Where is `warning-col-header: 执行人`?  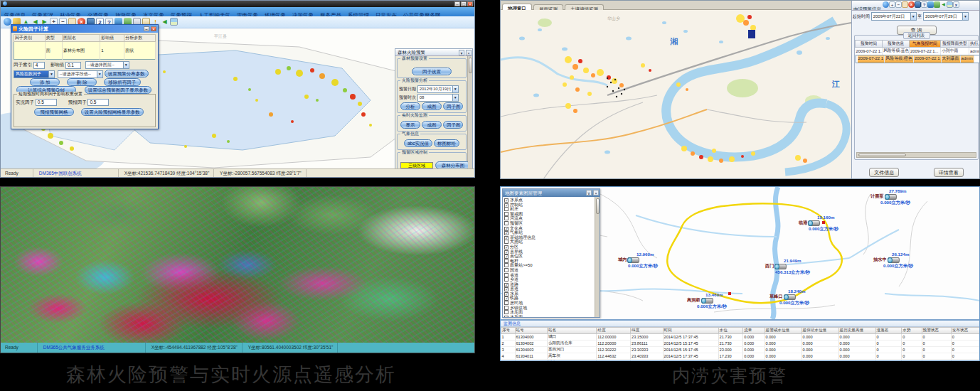 warning-col-header: 执行人 is located at coordinates (974, 44).